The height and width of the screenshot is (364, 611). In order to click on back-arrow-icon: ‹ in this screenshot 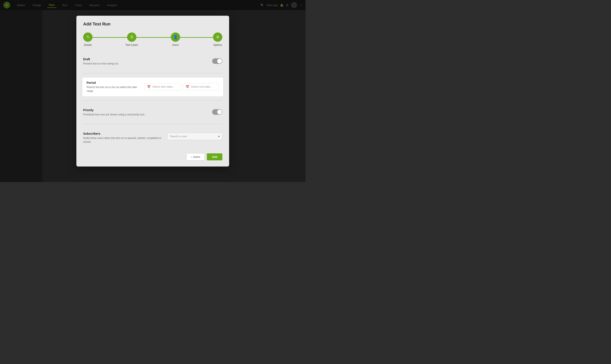, I will do `click(191, 157)`.